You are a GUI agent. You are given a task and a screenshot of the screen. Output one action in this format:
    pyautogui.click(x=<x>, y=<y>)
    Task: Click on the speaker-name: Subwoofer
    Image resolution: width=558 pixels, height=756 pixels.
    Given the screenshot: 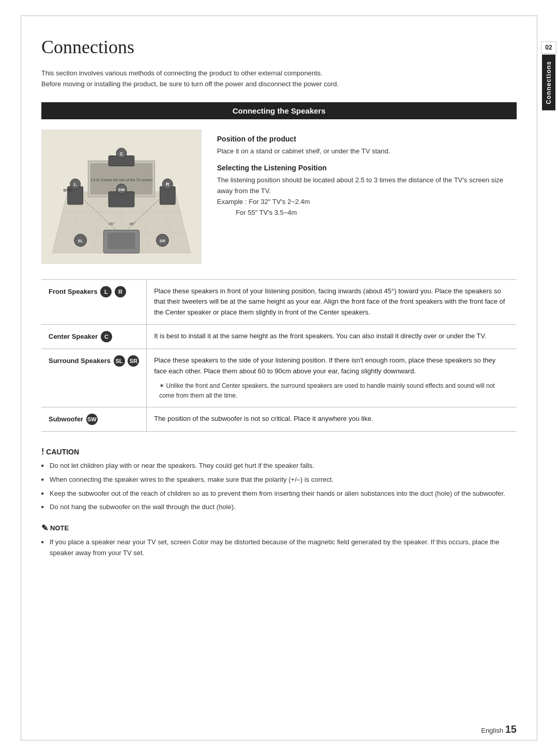 What is the action you would take?
    pyautogui.click(x=66, y=419)
    